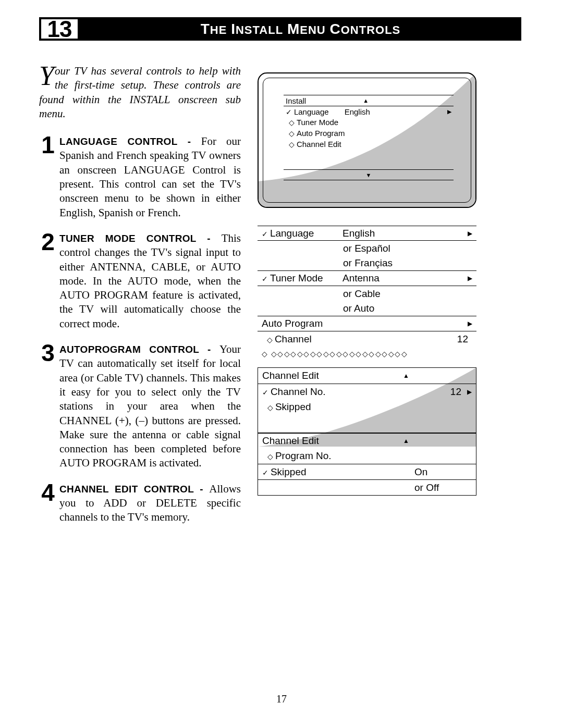  I want to click on step-title: TUNER MODE CONTROL -, so click(141, 239).